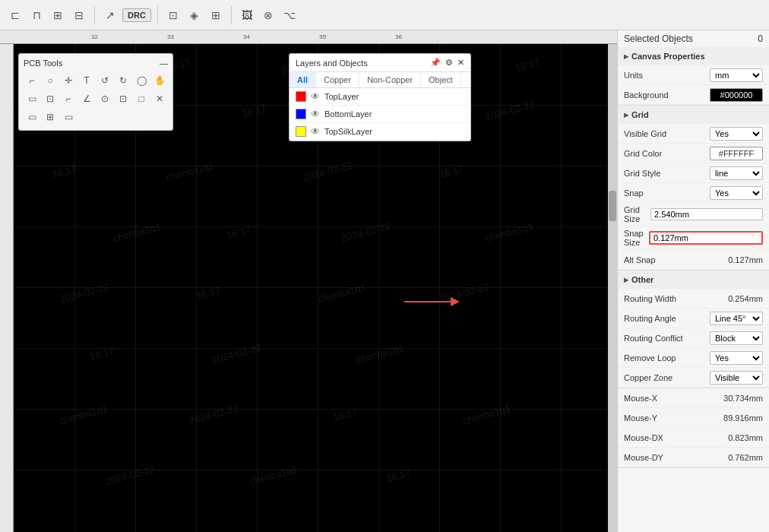 The width and height of the screenshot is (769, 532). I want to click on tool-redo: ↻, so click(123, 81).